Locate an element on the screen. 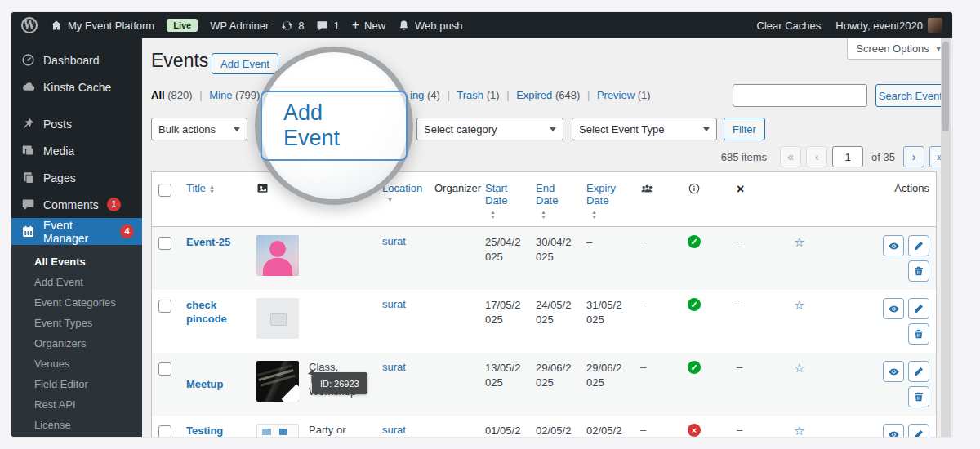 This screenshot has height=449, width=980. event-title-link: Meetup is located at coordinates (205, 384).